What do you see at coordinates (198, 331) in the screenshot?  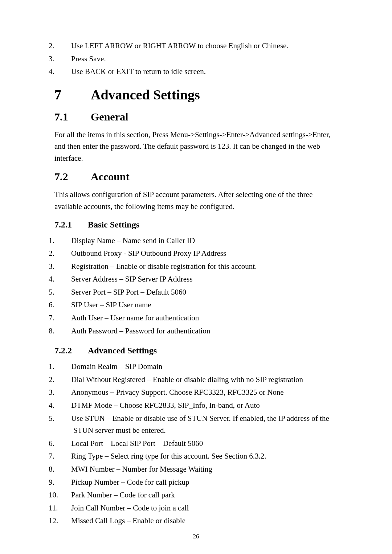 I see `list-item: 8.Auth Password – Password for authentic…` at bounding box center [198, 331].